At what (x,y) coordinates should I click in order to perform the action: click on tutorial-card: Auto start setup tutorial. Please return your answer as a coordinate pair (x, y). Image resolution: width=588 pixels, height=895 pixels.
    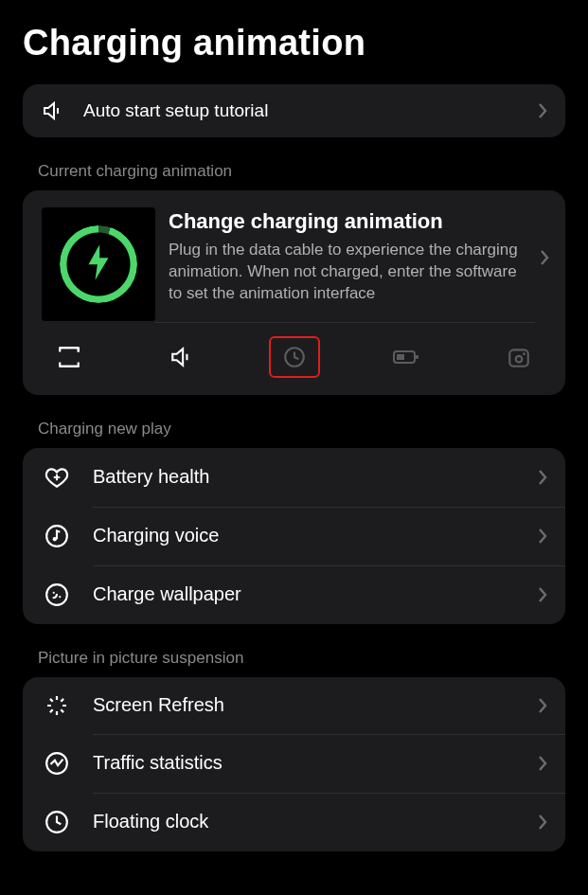
    Looking at the image, I should click on (294, 111).